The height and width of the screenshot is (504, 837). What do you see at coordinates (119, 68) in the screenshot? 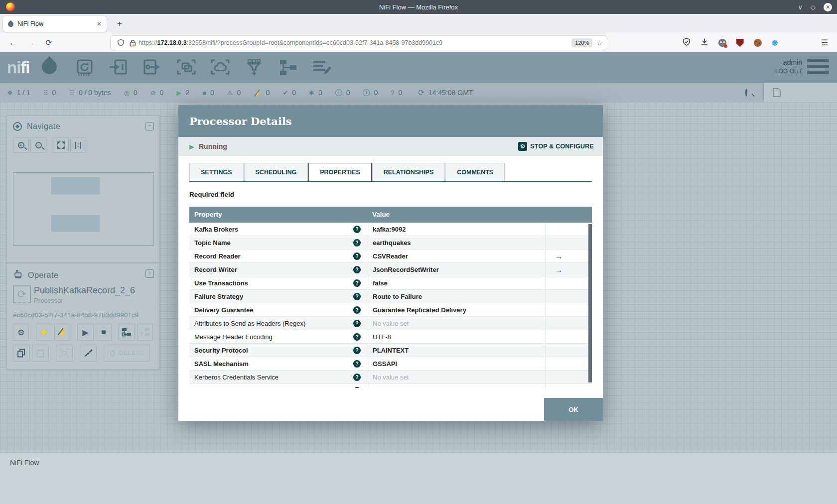
I see `input-port-icon` at bounding box center [119, 68].